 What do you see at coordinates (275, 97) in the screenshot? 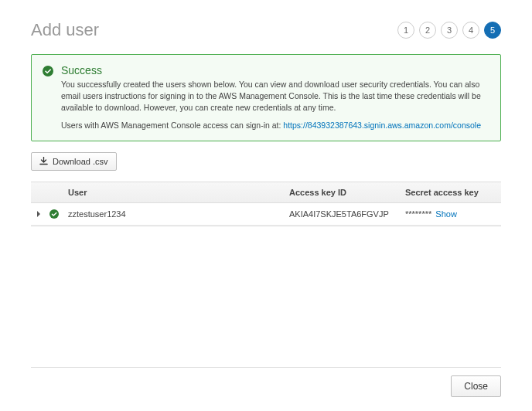
I see `success-body-text: You successfully created the users shown…` at bounding box center [275, 97].